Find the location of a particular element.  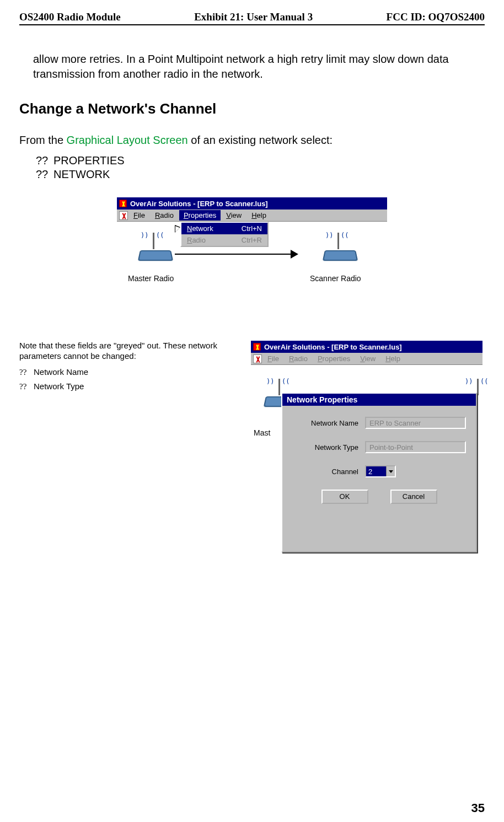

dialog-button-row: OK Cancel is located at coordinates (379, 497).